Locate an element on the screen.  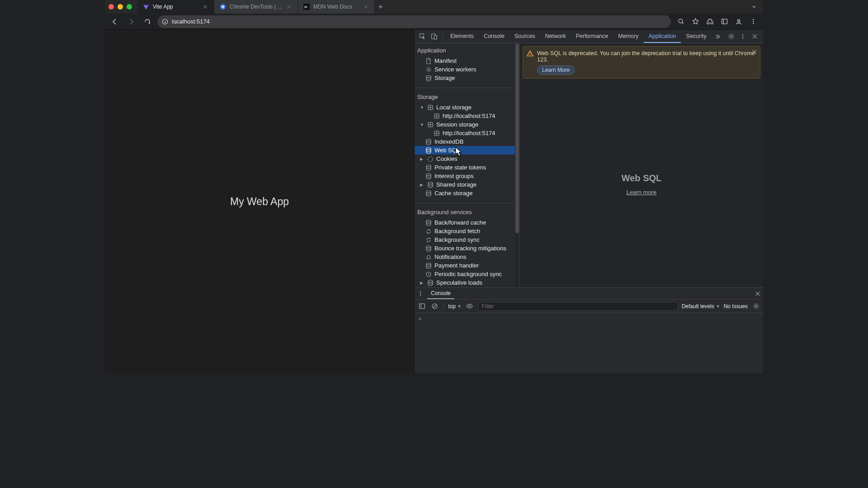
filter-input is located at coordinates (578, 306).